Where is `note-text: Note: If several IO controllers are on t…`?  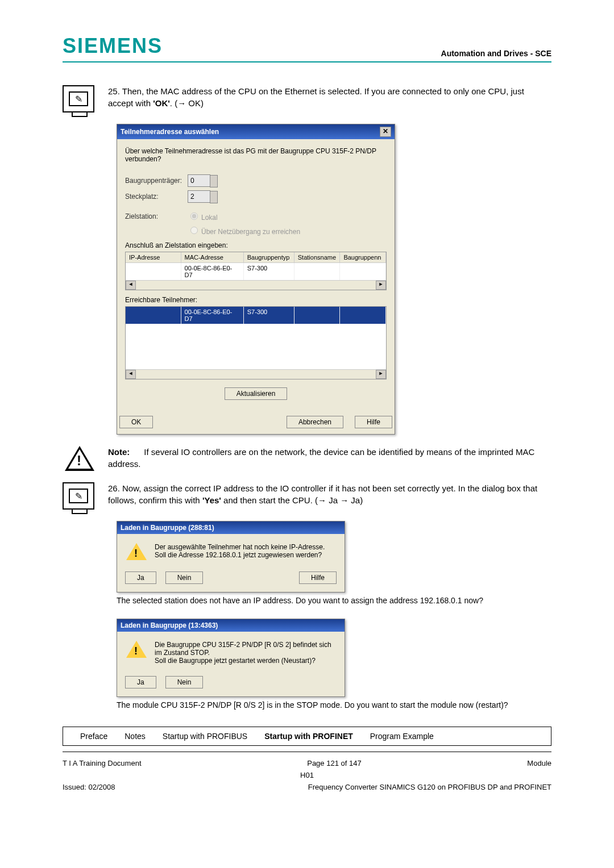 note-text: Note: If several IO controllers are on t… is located at coordinates (330, 458).